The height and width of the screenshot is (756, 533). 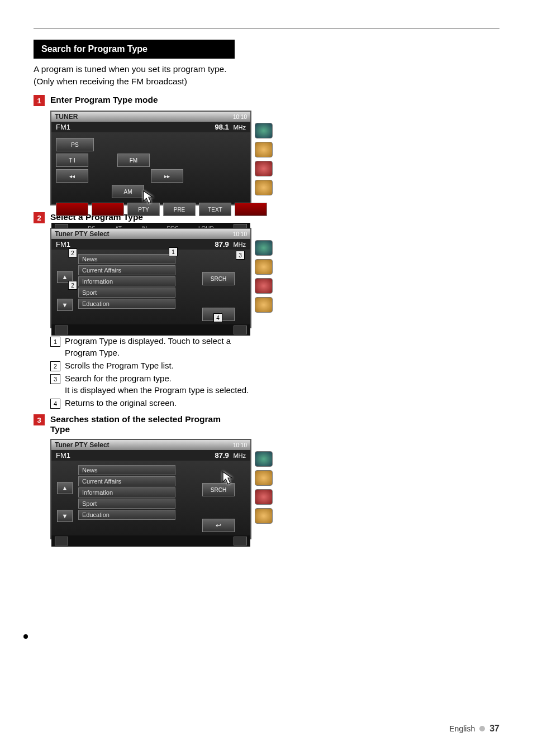 What do you see at coordinates (39, 420) in the screenshot?
I see `step-3-number: 3` at bounding box center [39, 420].